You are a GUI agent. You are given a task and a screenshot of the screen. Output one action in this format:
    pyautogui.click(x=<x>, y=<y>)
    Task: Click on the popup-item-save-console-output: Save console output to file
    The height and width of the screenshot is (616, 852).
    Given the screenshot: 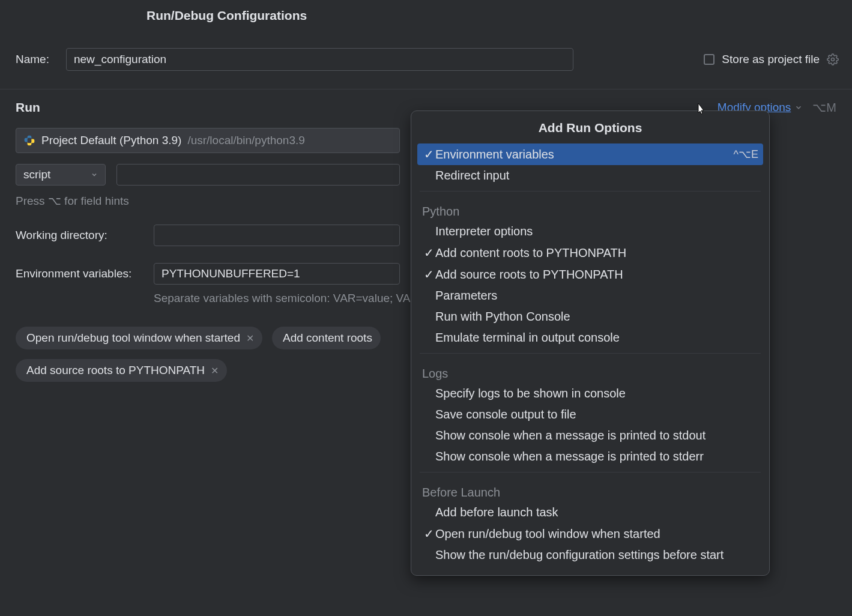 What is the action you would take?
    pyautogui.click(x=590, y=414)
    